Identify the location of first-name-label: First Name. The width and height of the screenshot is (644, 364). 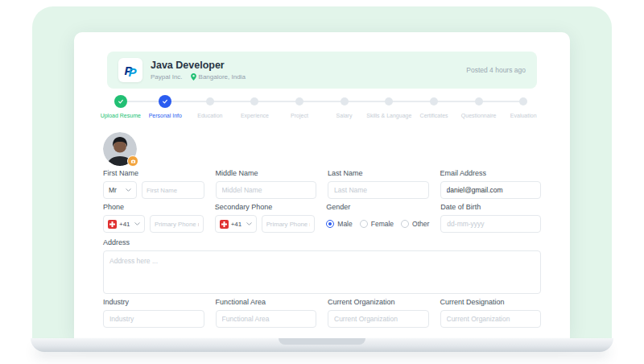
(154, 173).